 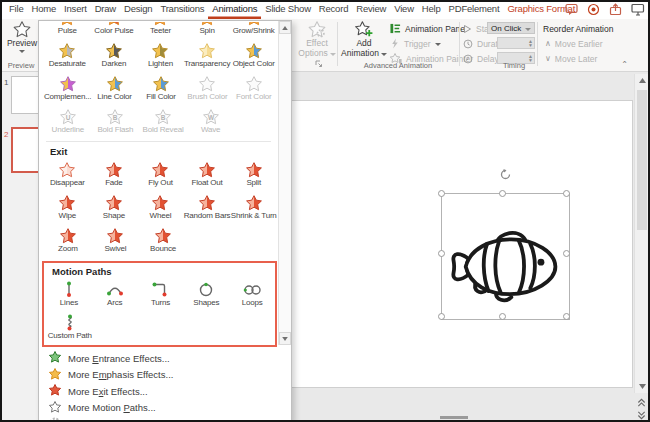 I want to click on effect-bounce: Bounce, so click(x=163, y=240).